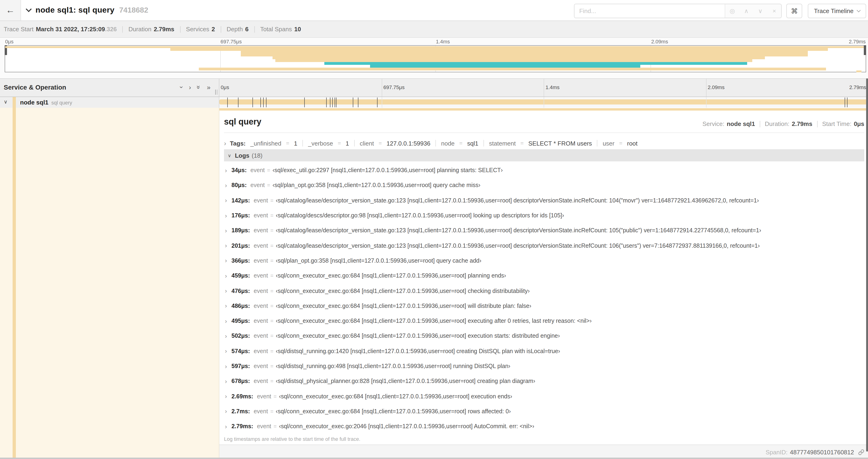 The image size is (868, 459). What do you see at coordinates (140, 29) in the screenshot?
I see `trace-info-label: Duration` at bounding box center [140, 29].